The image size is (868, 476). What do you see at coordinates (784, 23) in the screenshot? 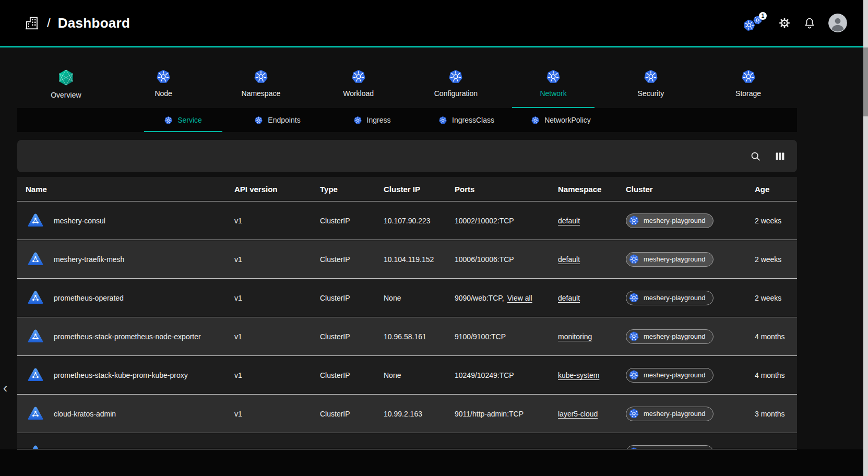
I see `settings-button` at bounding box center [784, 23].